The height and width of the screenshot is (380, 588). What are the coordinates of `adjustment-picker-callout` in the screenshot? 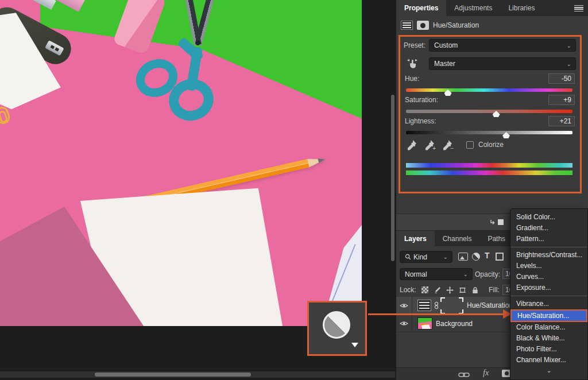 It's located at (337, 328).